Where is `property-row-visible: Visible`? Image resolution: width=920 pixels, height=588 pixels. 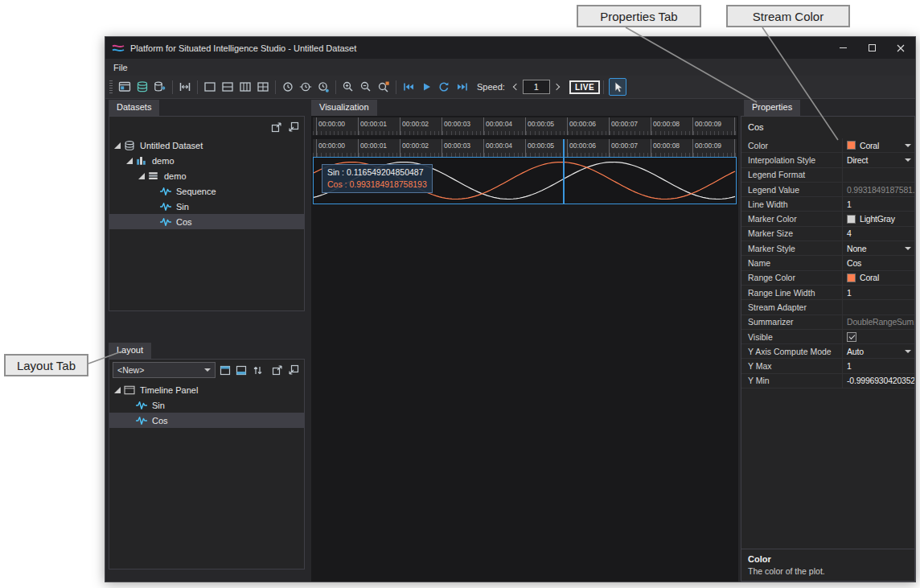 property-row-visible: Visible is located at coordinates (828, 337).